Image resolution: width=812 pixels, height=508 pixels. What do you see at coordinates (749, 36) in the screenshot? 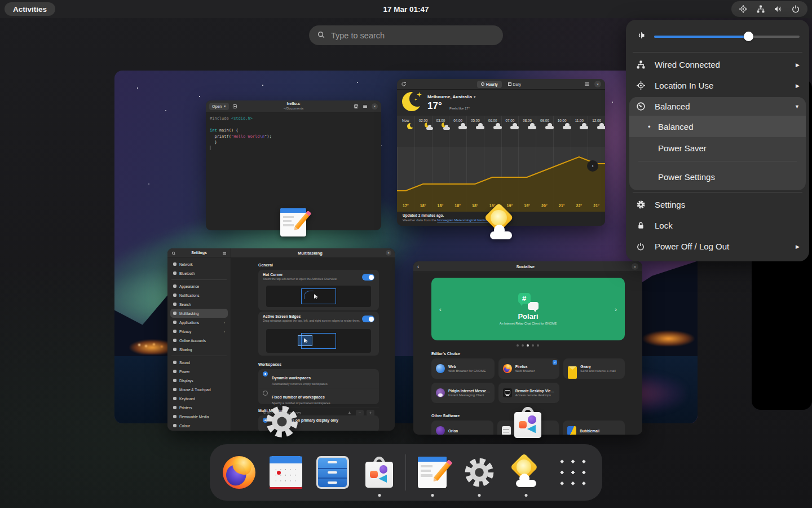
I see `volume-slider-knob` at bounding box center [749, 36].